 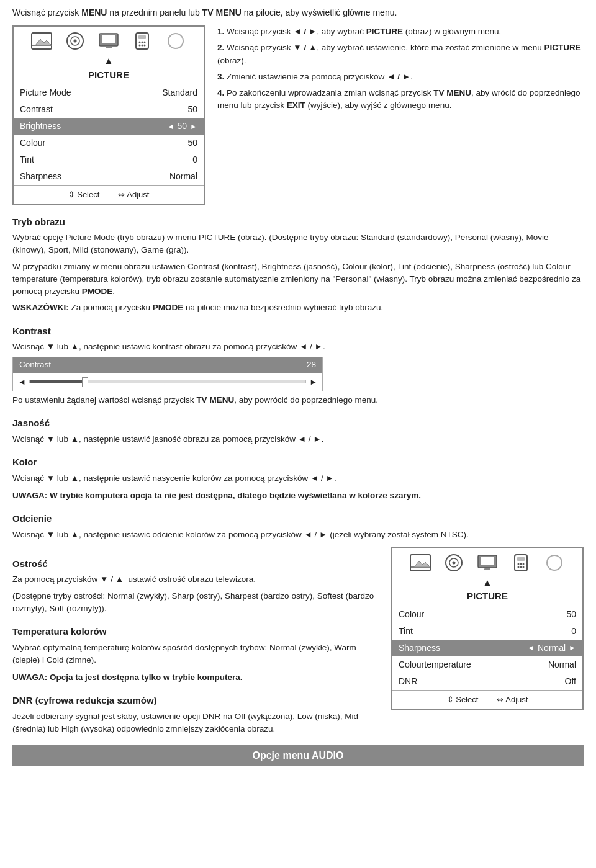 What do you see at coordinates (298, 478) in the screenshot?
I see `kolor-body: Wcisnąć ▼ lub ▲, następnie ustawić nasyc…` at bounding box center [298, 478].